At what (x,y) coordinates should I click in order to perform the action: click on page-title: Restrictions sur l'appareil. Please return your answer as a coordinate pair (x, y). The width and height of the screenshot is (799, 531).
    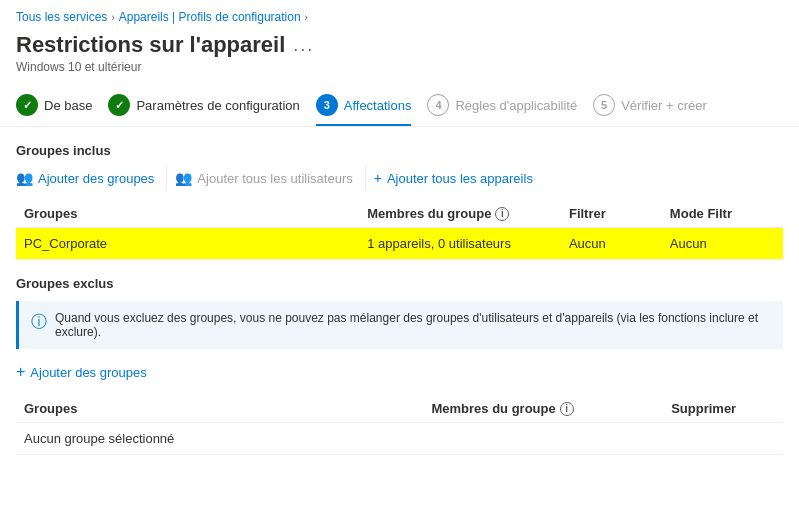
    Looking at the image, I should click on (150, 45).